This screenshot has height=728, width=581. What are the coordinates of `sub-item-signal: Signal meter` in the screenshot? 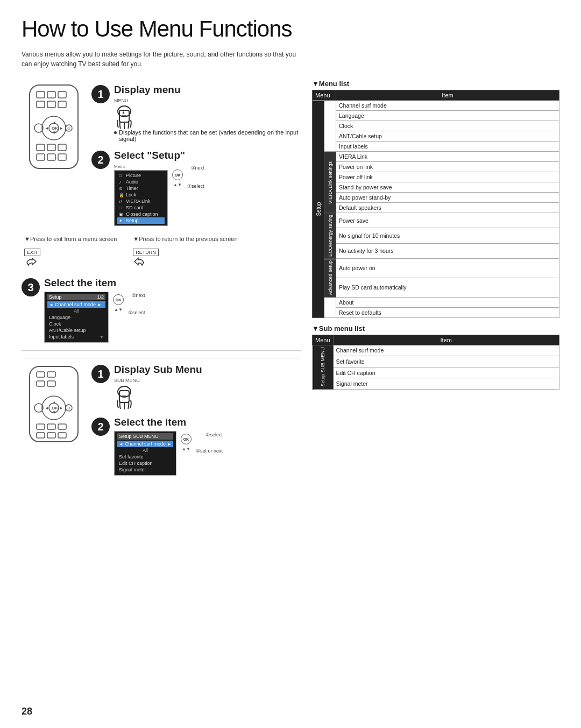 It's located at (446, 384).